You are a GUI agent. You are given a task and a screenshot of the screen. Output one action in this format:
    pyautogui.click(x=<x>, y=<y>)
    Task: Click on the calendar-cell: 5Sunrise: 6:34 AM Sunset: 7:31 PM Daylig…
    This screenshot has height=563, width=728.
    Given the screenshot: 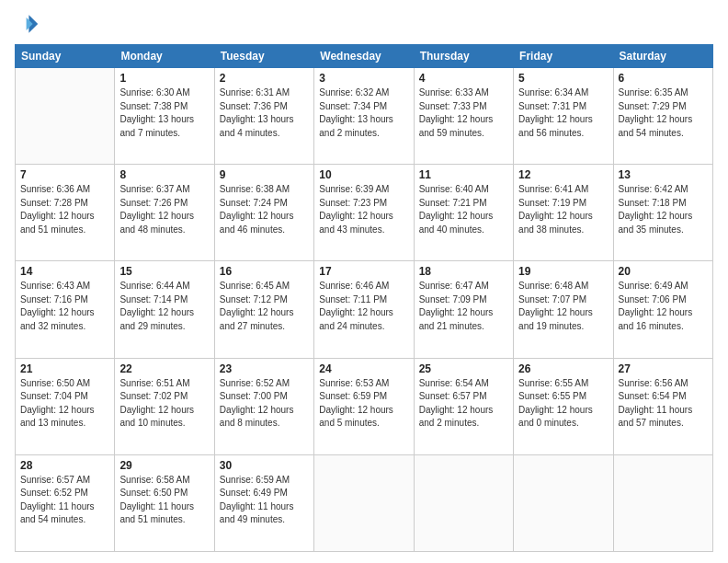 What is the action you would take?
    pyautogui.click(x=563, y=116)
    